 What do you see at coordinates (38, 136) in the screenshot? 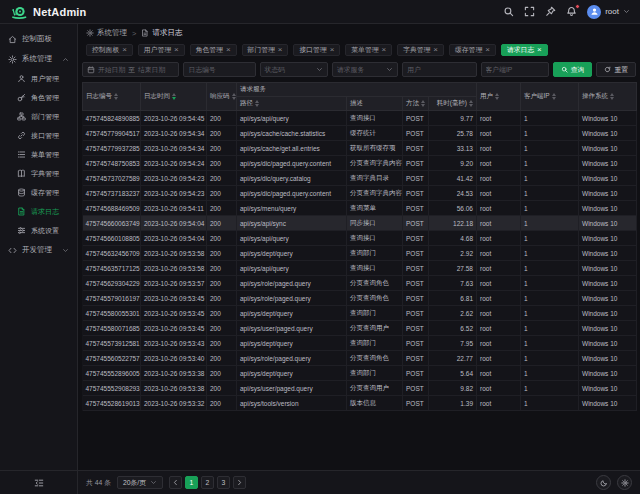
I see `sidebar-subitem: 接口管理` at bounding box center [38, 136].